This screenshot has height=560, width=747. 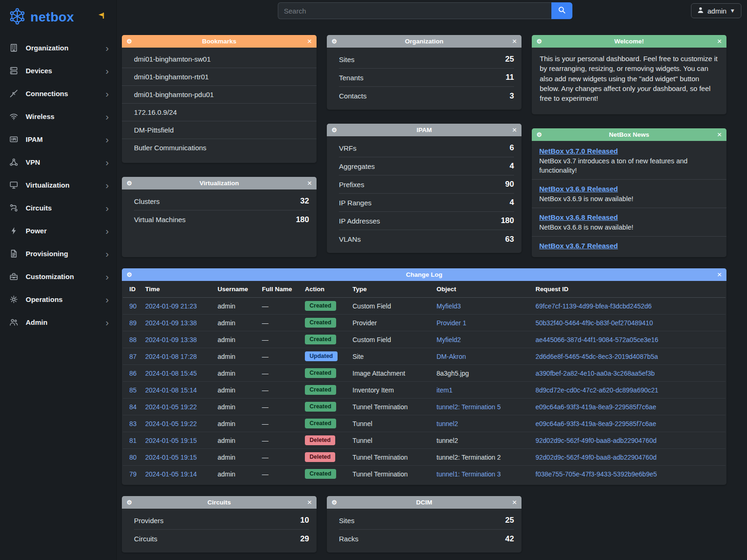 I want to click on stat-value: 3, so click(x=512, y=96).